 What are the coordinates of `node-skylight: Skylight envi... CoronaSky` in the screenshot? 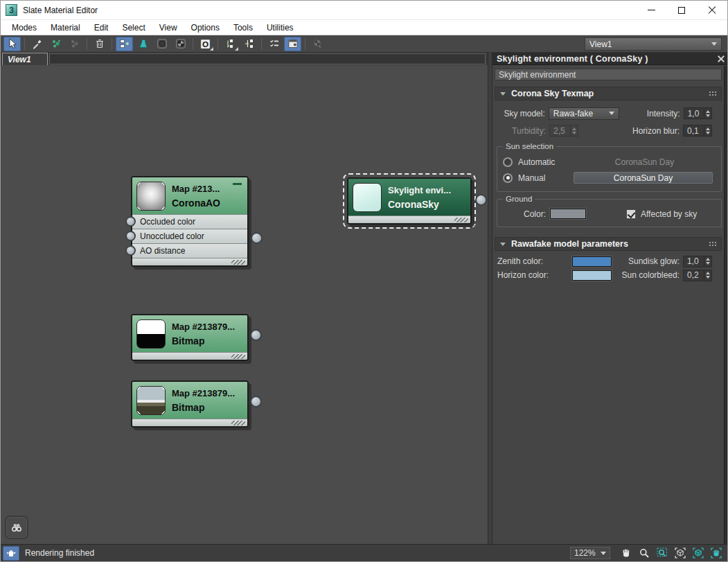 It's located at (409, 201).